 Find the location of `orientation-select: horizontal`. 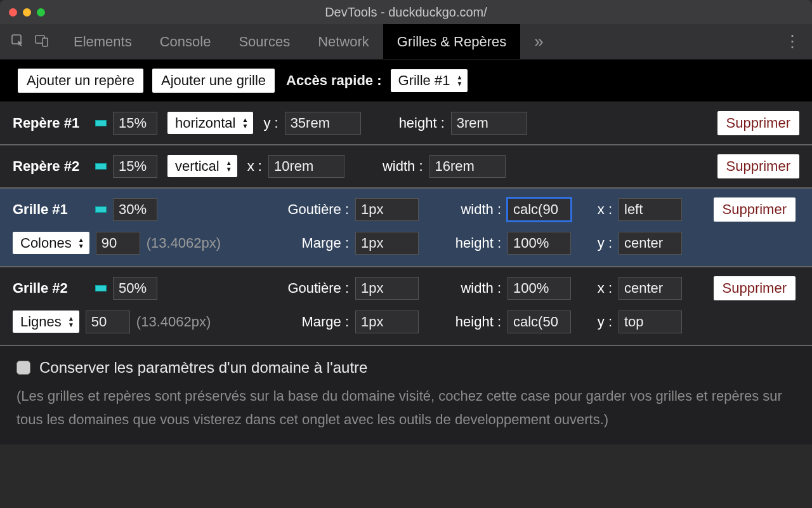

orientation-select: horizontal is located at coordinates (211, 123).